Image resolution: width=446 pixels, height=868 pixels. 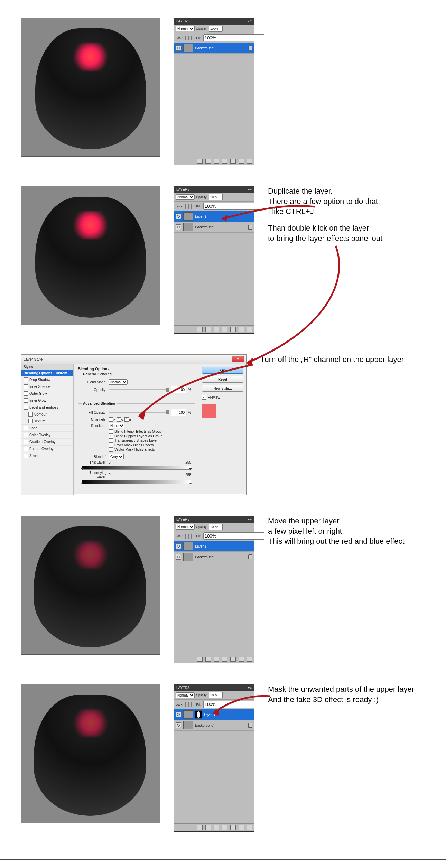 I want to click on stroke-item: Stroke, so click(x=47, y=456).